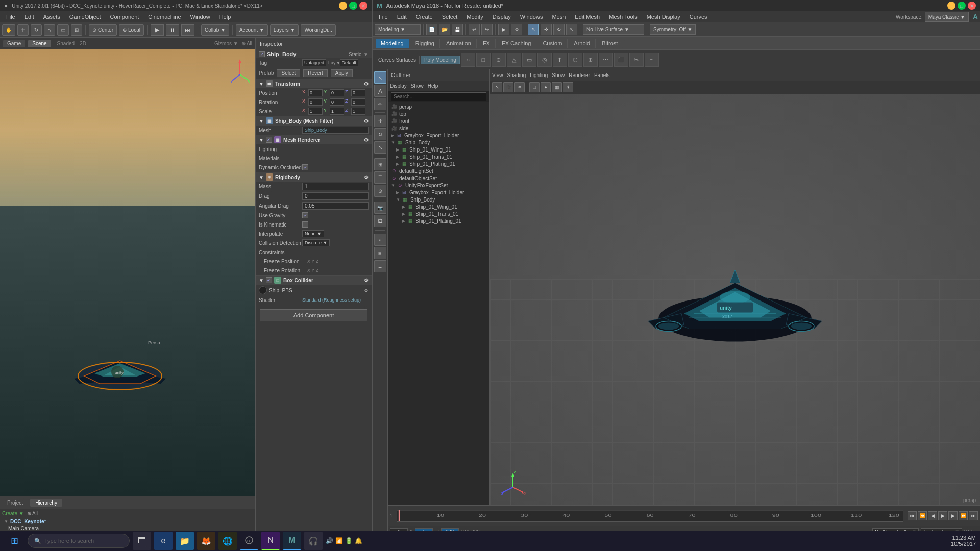 The image size is (980, 551). I want to click on render-view: 🖼, so click(380, 221).